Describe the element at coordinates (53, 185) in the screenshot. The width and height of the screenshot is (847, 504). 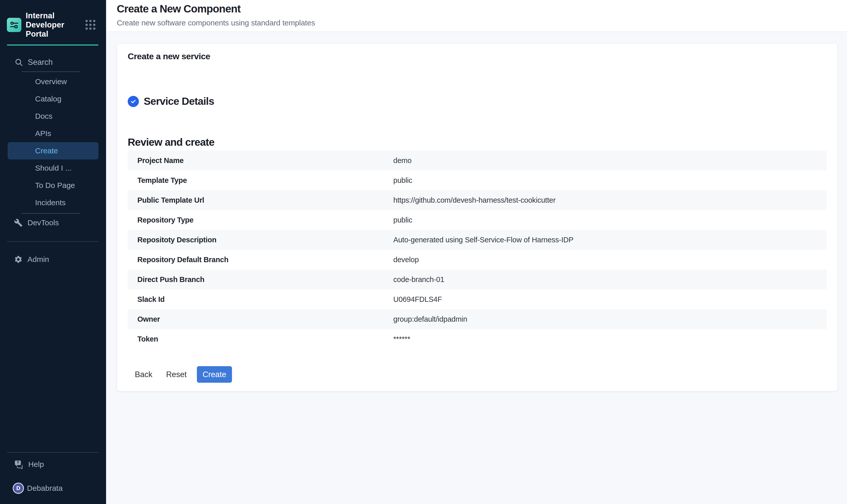
I see `sidebar-item-to-do-page: To Do Page` at that location.